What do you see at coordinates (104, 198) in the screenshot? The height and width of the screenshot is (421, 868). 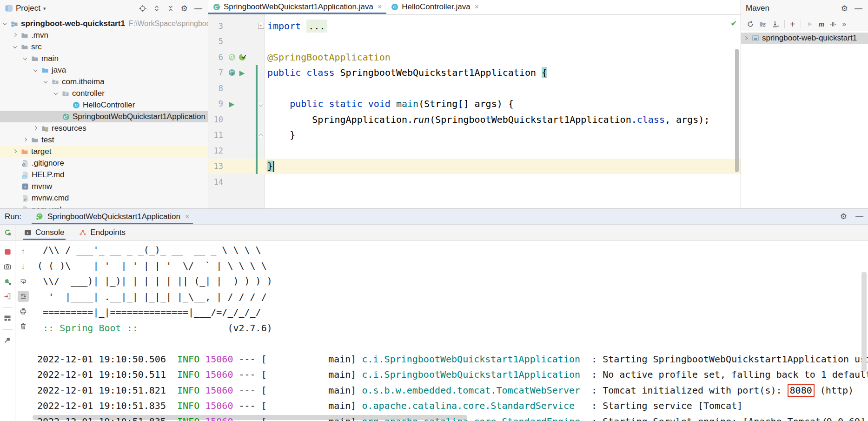 I see `tree-item: mvnw.cmd` at bounding box center [104, 198].